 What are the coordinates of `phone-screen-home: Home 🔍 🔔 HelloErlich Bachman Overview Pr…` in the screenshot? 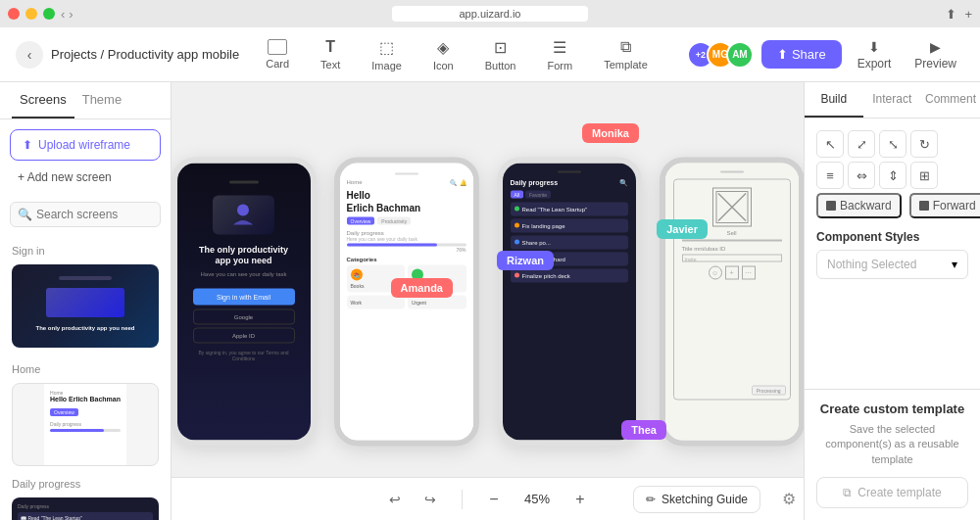 It's located at (407, 302).